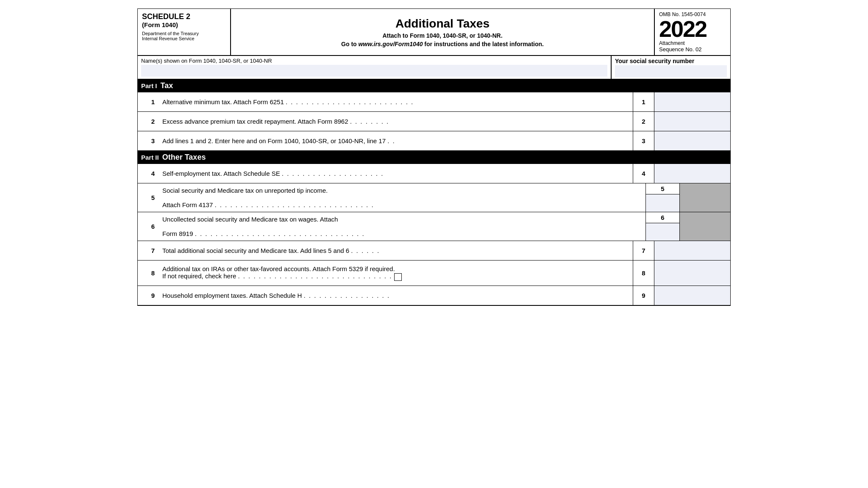 The height and width of the screenshot is (488, 868). I want to click on line-8-input, so click(692, 273).